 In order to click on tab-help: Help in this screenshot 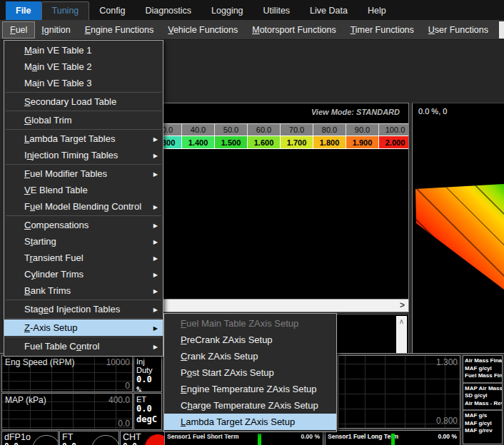, I will do `click(377, 11)`.